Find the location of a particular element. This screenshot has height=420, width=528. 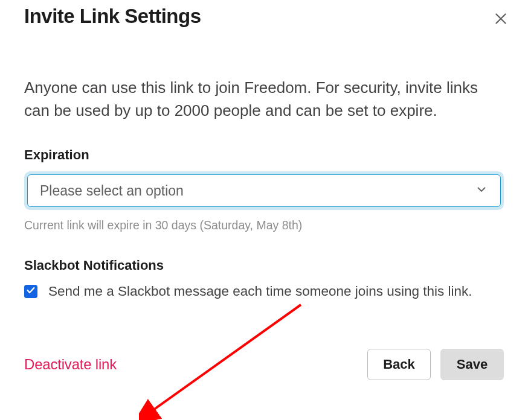

notifications-label: Slackbot Notifications is located at coordinates (264, 266).